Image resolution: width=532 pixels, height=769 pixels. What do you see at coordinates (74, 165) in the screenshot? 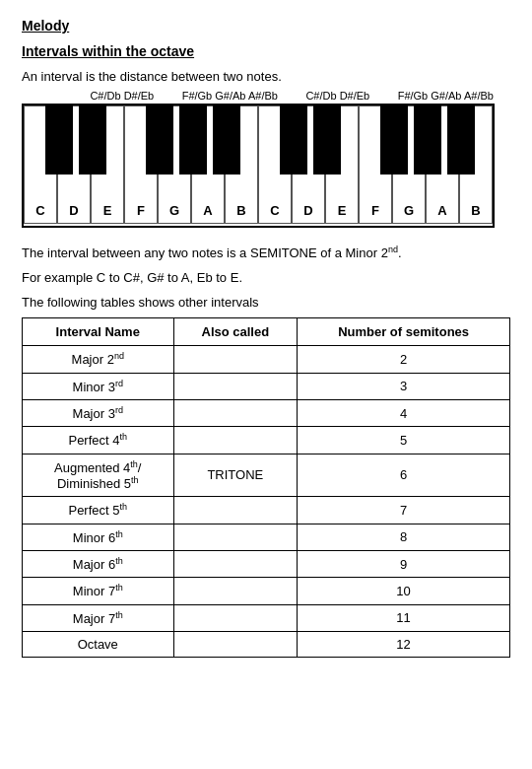
I see `white-key-d1: D` at bounding box center [74, 165].